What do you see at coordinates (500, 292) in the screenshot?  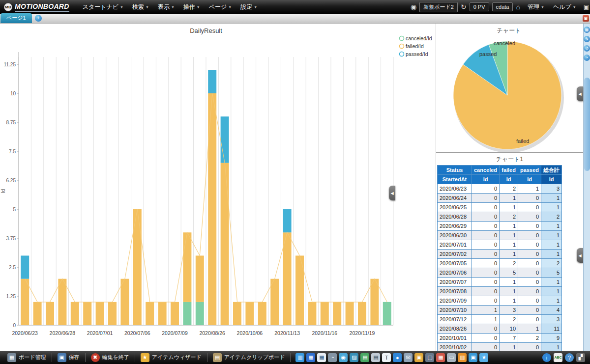 I see `table-row: 2020/07/080101` at bounding box center [500, 292].